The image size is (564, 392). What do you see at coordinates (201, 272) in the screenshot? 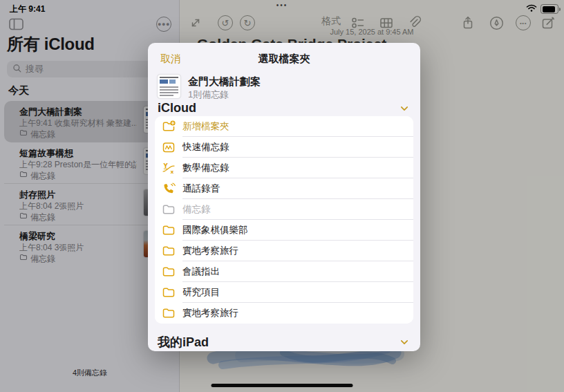
I see `folder-label: 會議指出` at bounding box center [201, 272].